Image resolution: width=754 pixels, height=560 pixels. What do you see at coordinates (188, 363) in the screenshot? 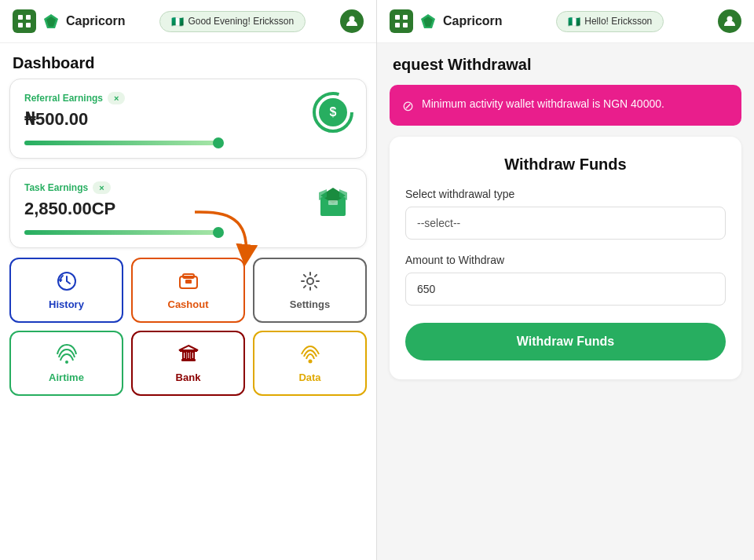
I see `bank-button: Bank` at bounding box center [188, 363].